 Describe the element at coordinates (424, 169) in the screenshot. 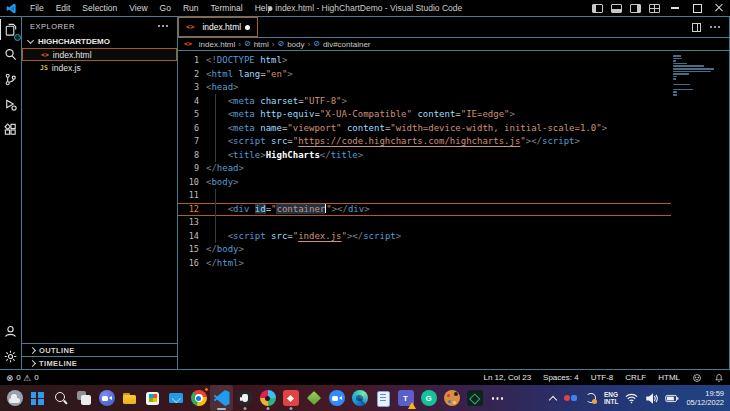

I see `code-line: 9</head>` at that location.